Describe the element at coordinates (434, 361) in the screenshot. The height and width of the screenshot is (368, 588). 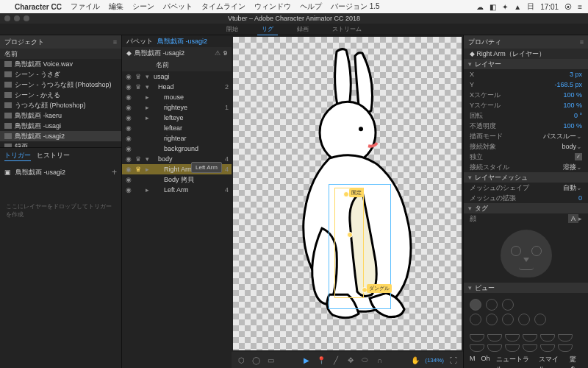
I see `zoom-level: (134%)` at that location.